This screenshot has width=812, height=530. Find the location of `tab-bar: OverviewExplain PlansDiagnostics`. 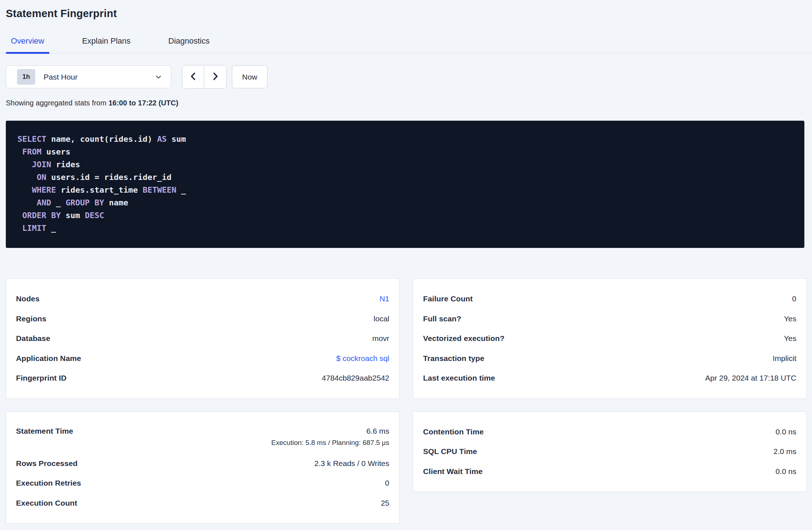

tab-bar: OverviewExplain PlansDiagnostics is located at coordinates (406, 45).